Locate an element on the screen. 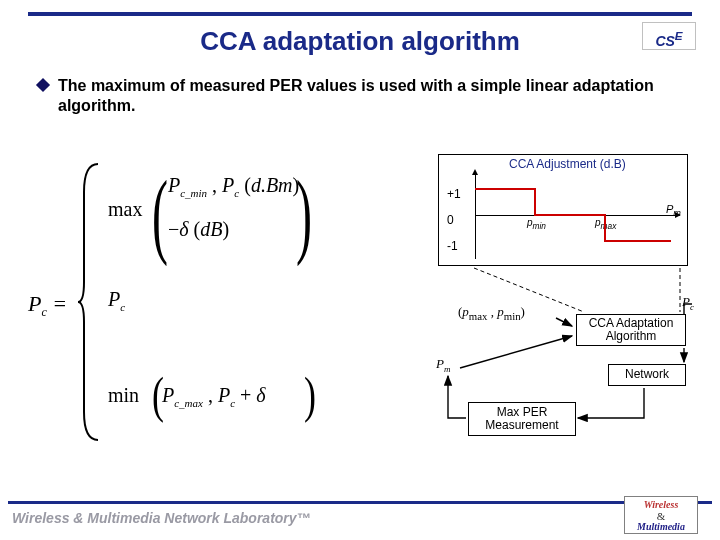 The height and width of the screenshot is (540, 720). eq-min-args: Pc_max , Pc + δ is located at coordinates (214, 396).